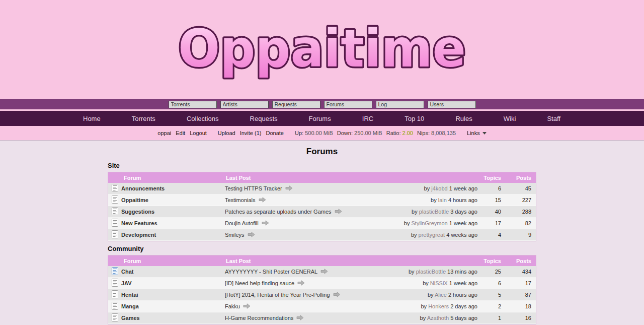  I want to click on topic-link: AYYYYYYYY - Shit Poster GENERAL, so click(271, 272).